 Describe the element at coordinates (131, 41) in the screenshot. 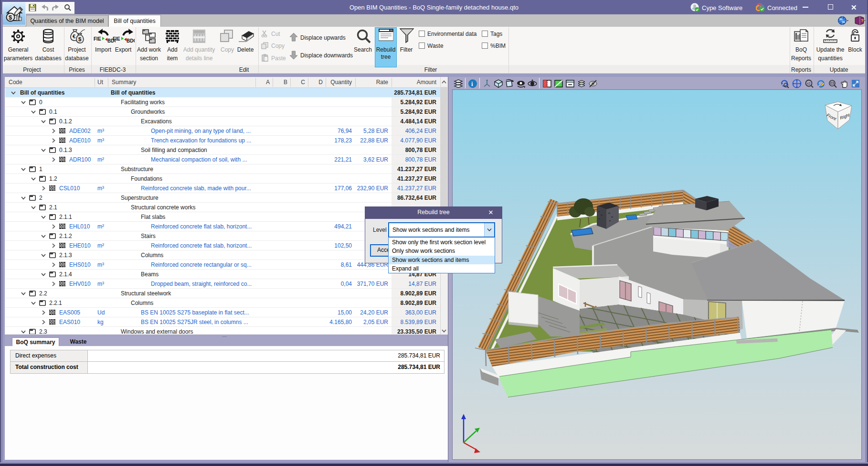

I see `svg-text: BDC` at that location.